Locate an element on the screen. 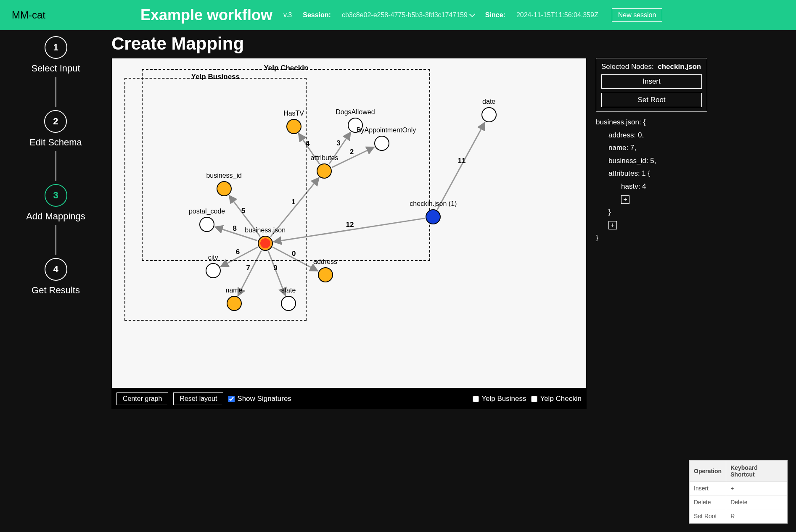  graph-node-label: postal_code is located at coordinates (207, 211).